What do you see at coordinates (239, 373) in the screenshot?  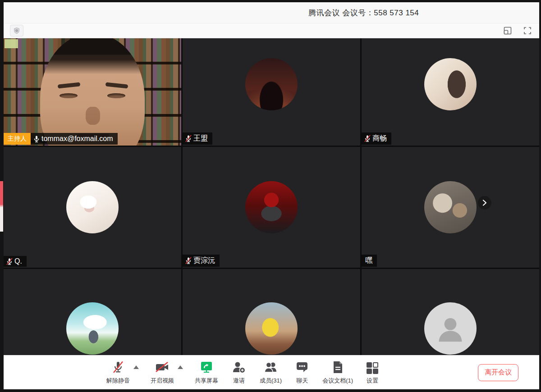 I see `invite-button: 邀请` at bounding box center [239, 373].